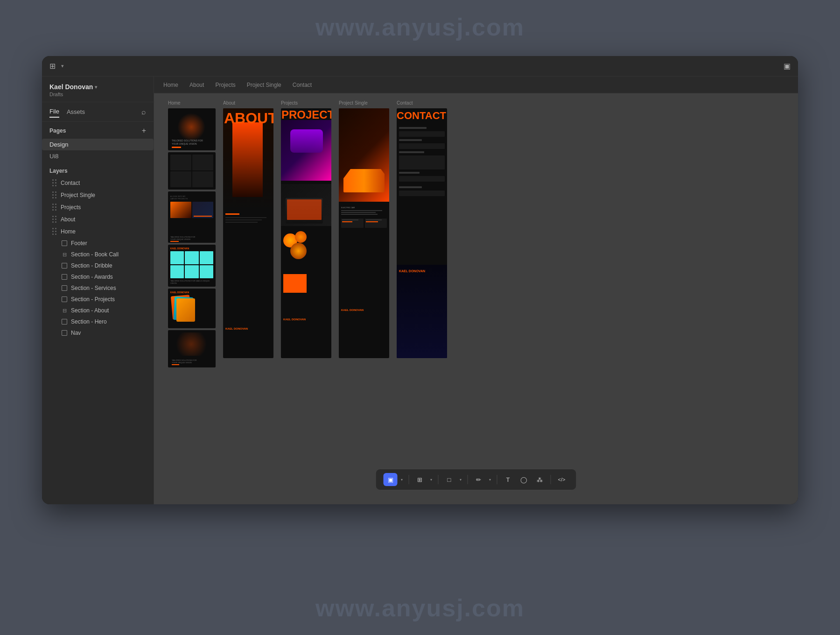 This screenshot has height=635, width=840. I want to click on layer-footer: Footer, so click(103, 243).